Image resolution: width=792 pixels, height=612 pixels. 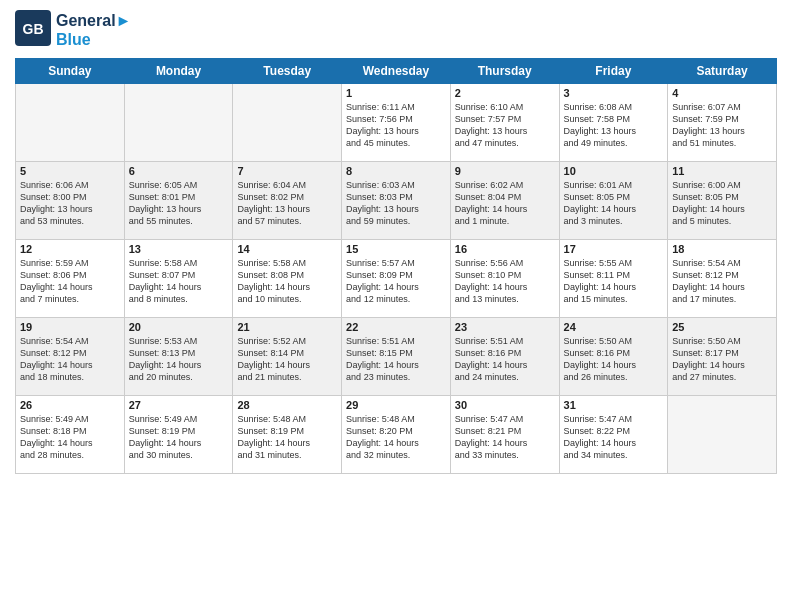 I want to click on cell-info: Sunrise: 5:53 AM Sunset: 8:13 PM Dayligh…, so click(x=179, y=360).